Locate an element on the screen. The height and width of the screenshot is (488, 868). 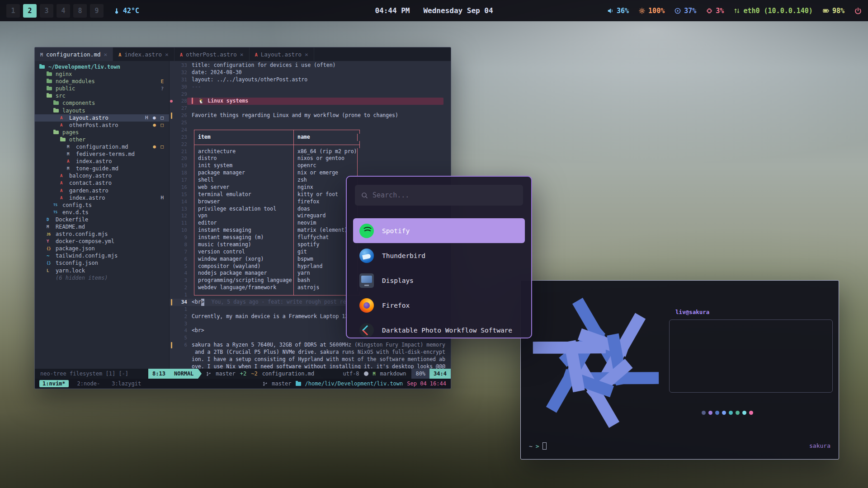
tree-item: otherPost.astro ● □ is located at coordinates (102, 125).